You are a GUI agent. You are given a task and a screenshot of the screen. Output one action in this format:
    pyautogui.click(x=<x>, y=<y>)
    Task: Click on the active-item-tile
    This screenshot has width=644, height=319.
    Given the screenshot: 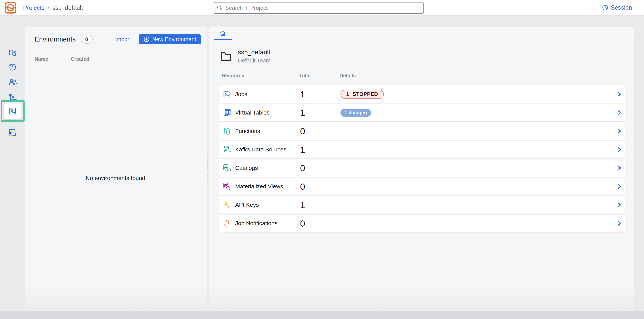 What is the action you would take?
    pyautogui.click(x=12, y=111)
    